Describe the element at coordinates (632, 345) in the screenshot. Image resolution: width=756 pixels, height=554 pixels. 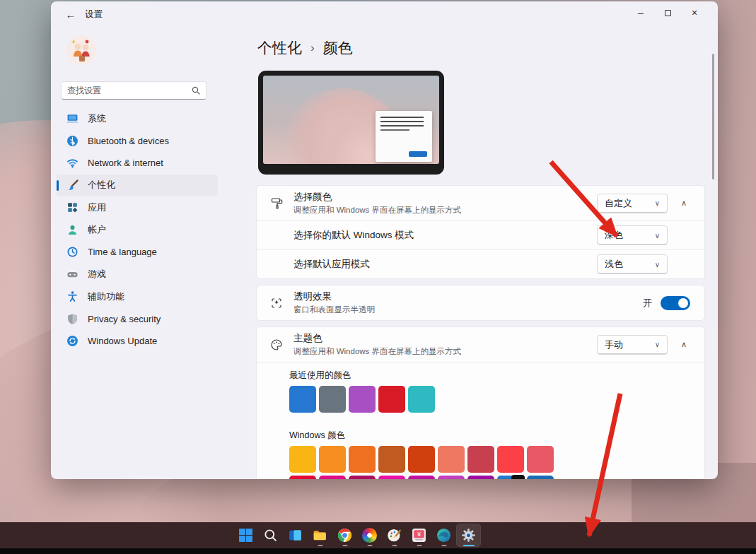
I see `accent-mode-dropdown: 手动 ∨` at that location.